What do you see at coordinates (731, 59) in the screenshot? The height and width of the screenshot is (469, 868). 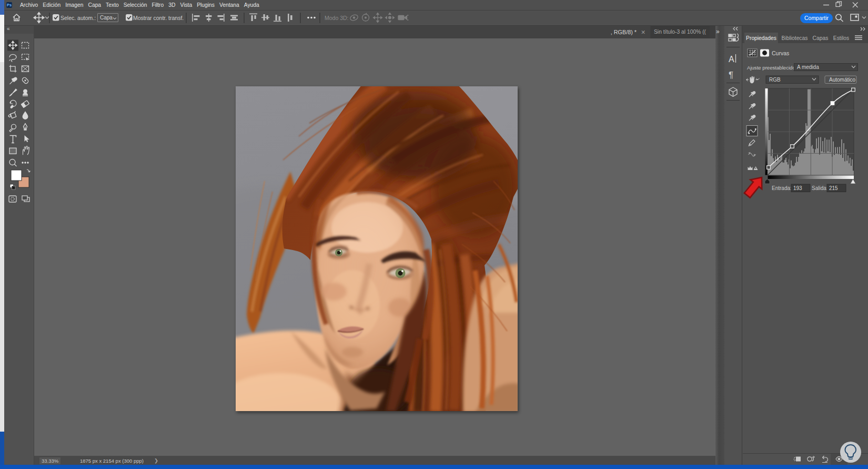 I see `svg-text: A` at bounding box center [731, 59].